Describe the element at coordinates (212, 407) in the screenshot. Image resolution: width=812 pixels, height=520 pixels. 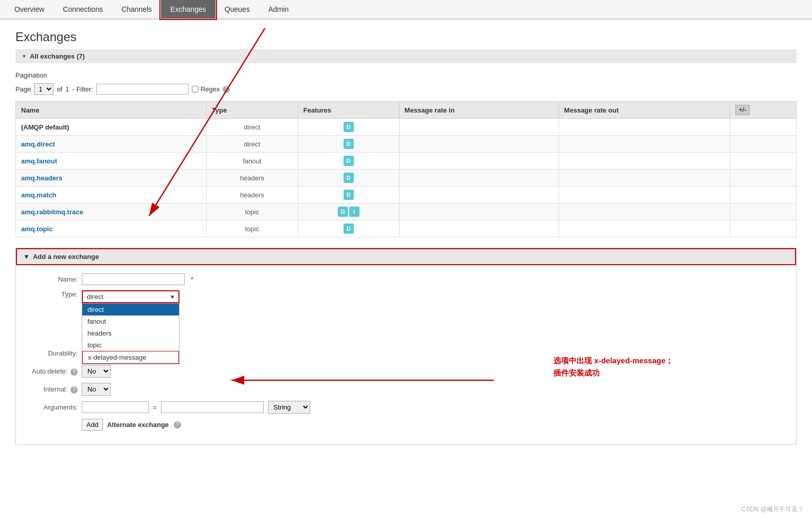
I see `arg-value-input` at that location.